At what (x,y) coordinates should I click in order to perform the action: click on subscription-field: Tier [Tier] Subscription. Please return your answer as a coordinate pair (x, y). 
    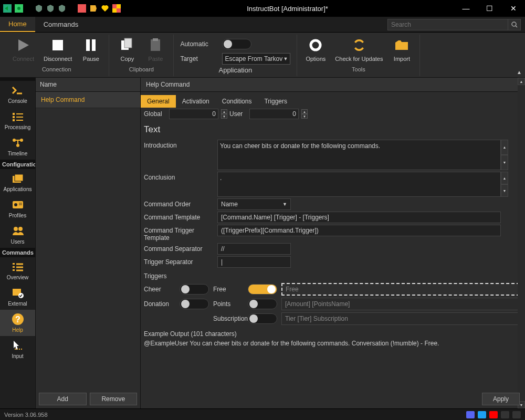
    Looking at the image, I should click on (401, 319).